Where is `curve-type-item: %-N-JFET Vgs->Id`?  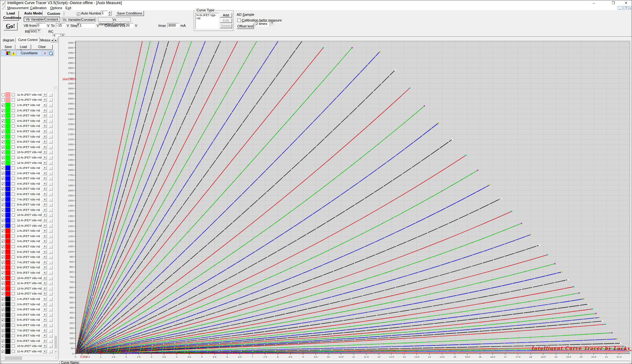
curve-type-item: %-N-JFET Vgs->Id is located at coordinates (206, 17).